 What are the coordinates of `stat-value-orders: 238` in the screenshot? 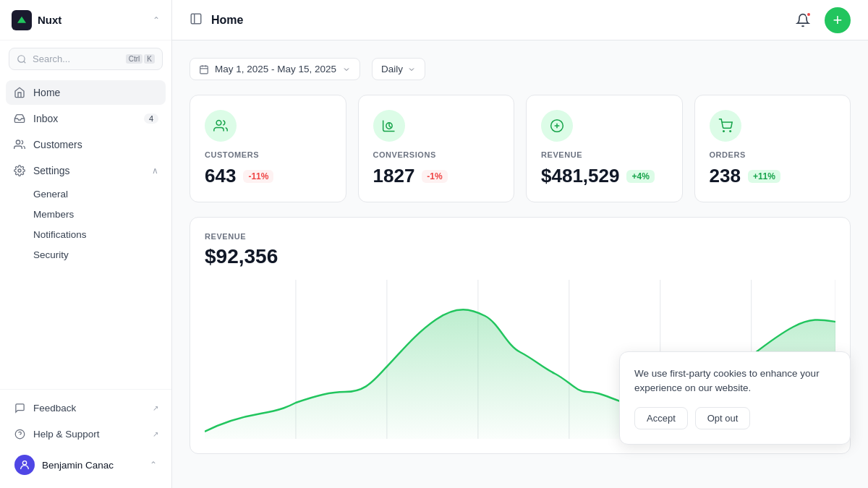 It's located at (725, 176).